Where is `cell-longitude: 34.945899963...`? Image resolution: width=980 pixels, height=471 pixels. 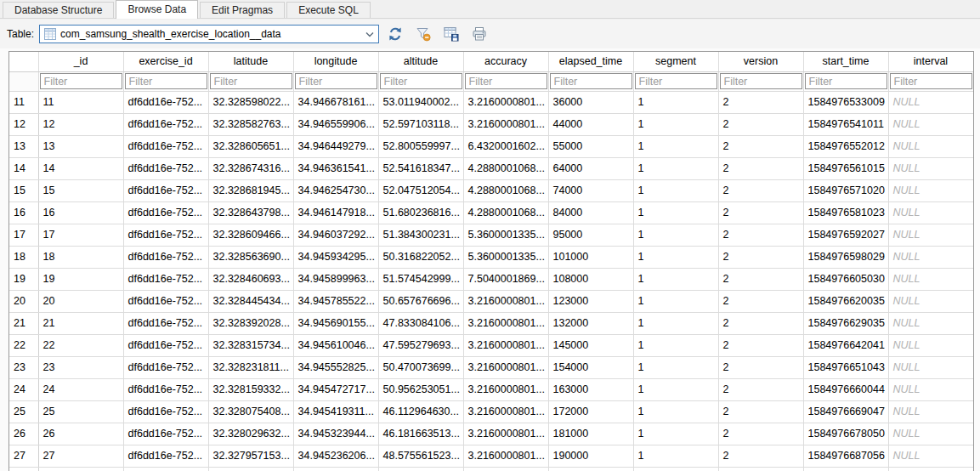 cell-longitude: 34.945899963... is located at coordinates (336, 279).